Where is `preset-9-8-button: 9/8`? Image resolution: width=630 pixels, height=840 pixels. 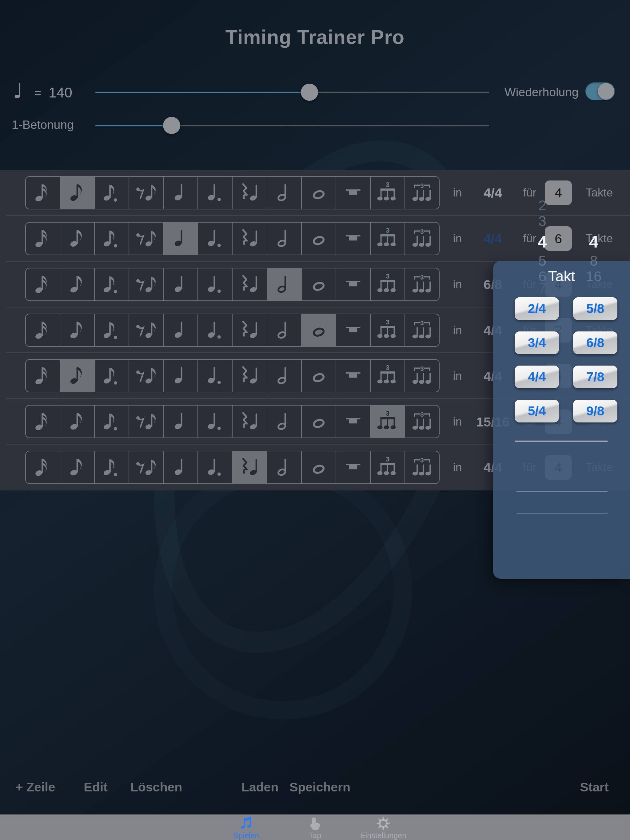 preset-9-8-button: 9/8 is located at coordinates (595, 411).